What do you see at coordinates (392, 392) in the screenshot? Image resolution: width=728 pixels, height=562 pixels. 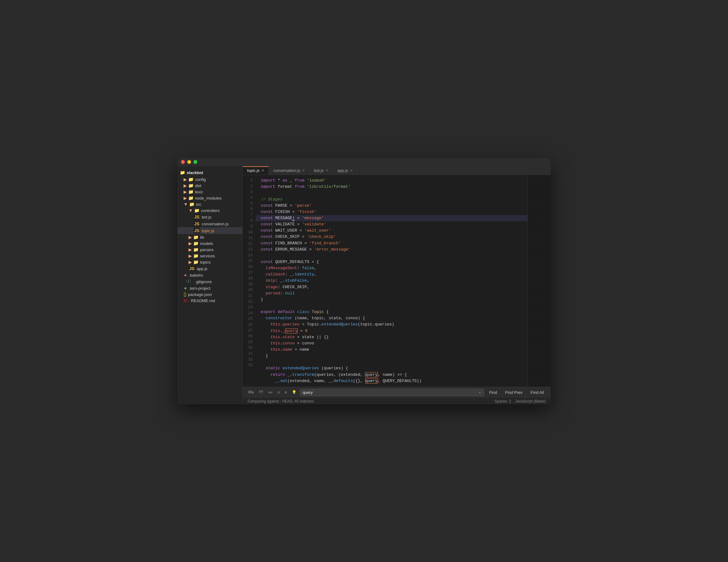 I see `search-input-wrap: ▼` at bounding box center [392, 392].